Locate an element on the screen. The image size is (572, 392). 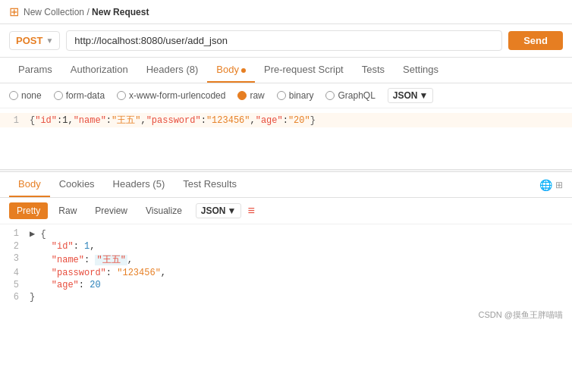
radio-none is located at coordinates (14, 96).